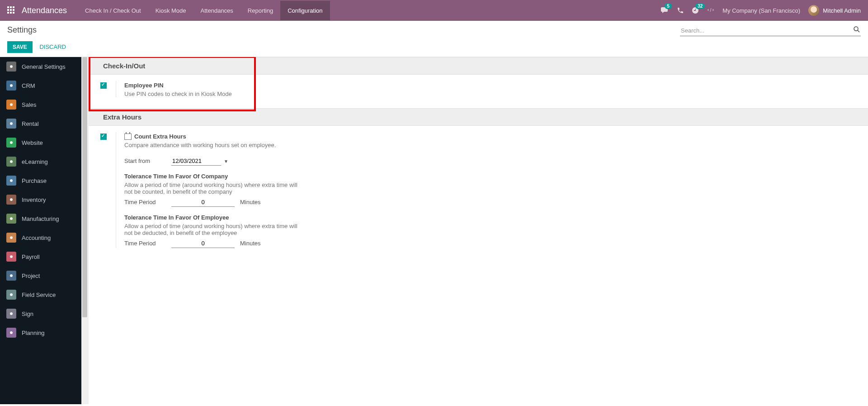  I want to click on tolerance-employee-period-input, so click(203, 244).